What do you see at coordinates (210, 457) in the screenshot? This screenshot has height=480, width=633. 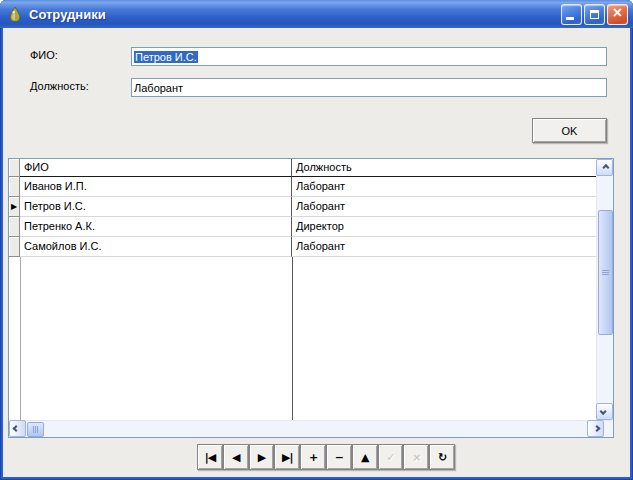 I see `nav-first-button: |◀` at bounding box center [210, 457].